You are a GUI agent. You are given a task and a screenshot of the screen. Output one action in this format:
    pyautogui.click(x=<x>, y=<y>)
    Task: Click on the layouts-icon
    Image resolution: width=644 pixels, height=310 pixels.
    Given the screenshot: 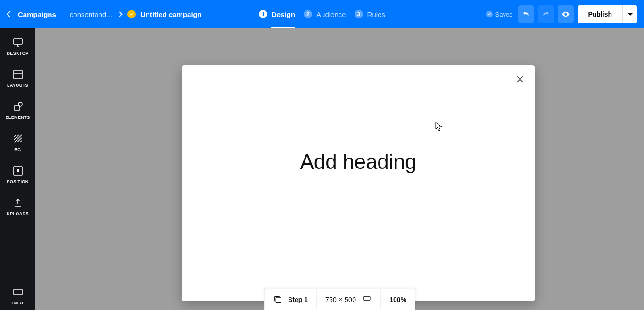 What is the action you would take?
    pyautogui.click(x=18, y=75)
    